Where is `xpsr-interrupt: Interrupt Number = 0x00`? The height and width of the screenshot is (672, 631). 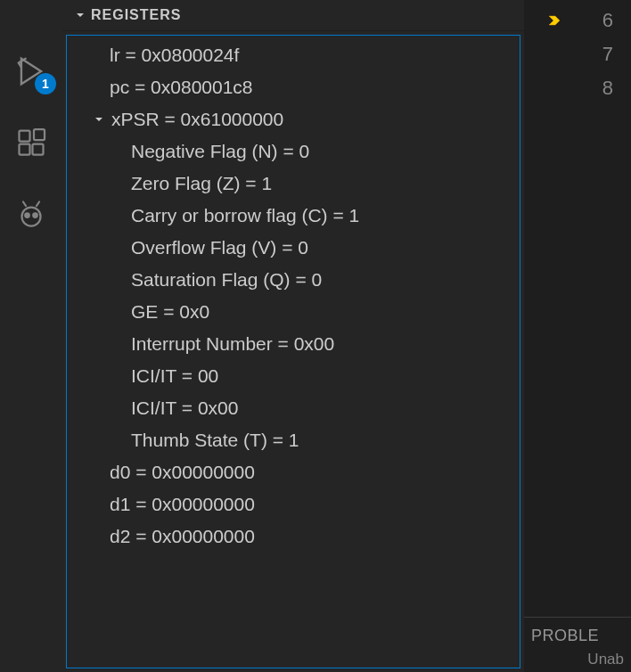 xpsr-interrupt: Interrupt Number = 0x00 is located at coordinates (293, 344).